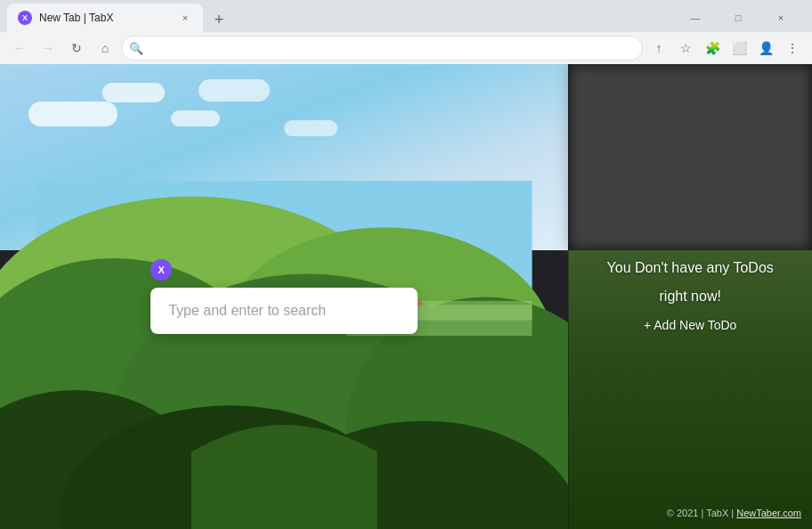 Image resolution: width=812 pixels, height=529 pixels. What do you see at coordinates (691, 268) in the screenshot?
I see `todo-empty-message-line1: You Don't have any ToDos` at bounding box center [691, 268].